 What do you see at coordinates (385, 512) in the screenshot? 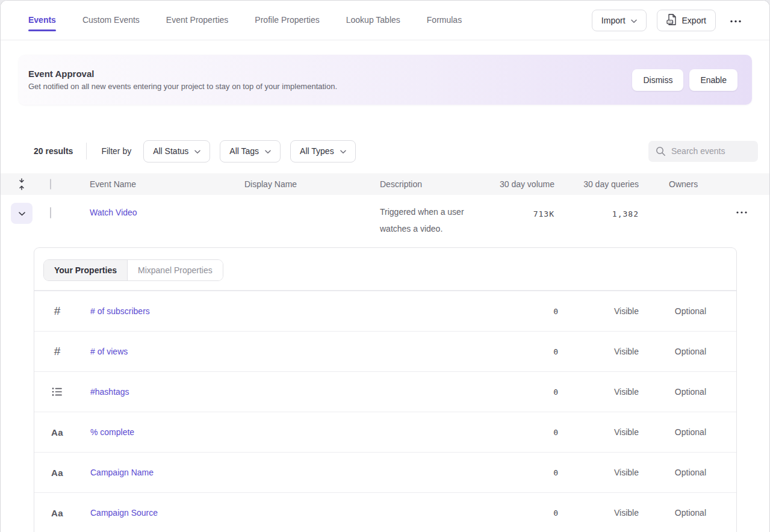
I see `property-row: Aa Campaign Source 0 Visible Optional` at bounding box center [385, 512].